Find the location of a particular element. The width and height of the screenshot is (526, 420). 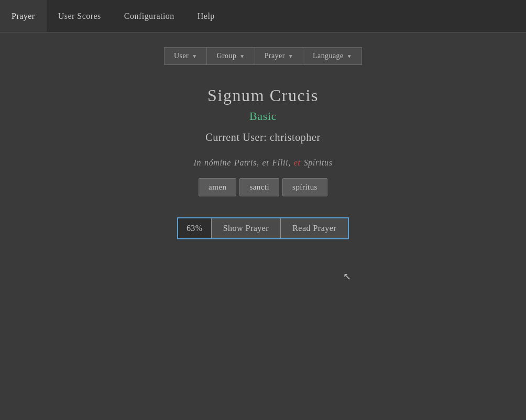

current-user: Current User: christopher is located at coordinates (263, 137).